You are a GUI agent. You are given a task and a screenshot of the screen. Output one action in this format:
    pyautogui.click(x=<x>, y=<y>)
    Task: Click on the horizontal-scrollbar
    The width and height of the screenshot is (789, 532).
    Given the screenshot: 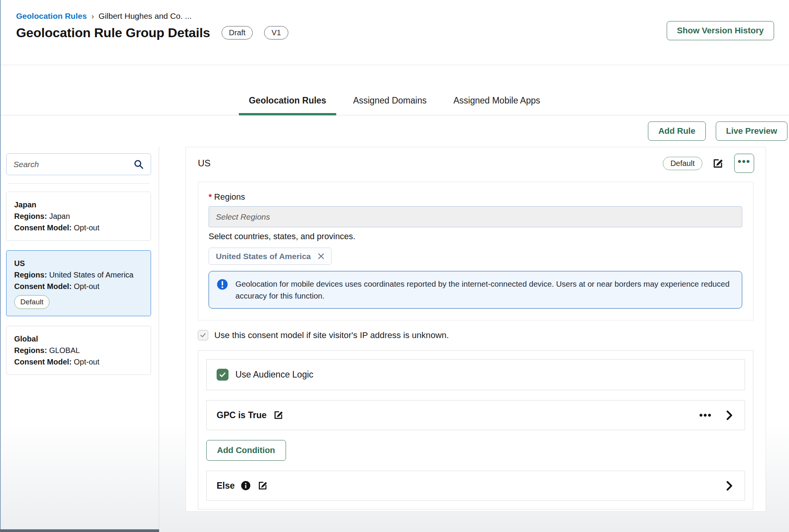 What is the action you would take?
    pyautogui.click(x=80, y=530)
    